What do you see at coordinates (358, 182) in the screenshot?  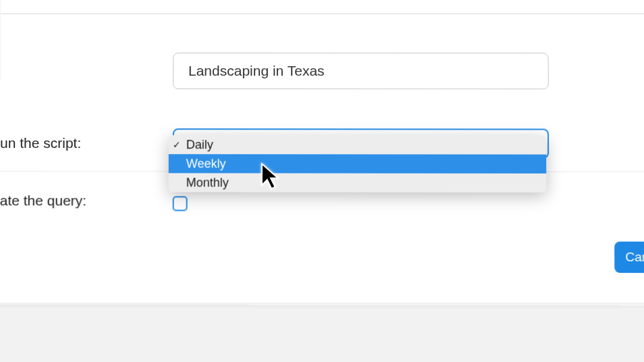 I see `dropdown-option-monthly: Monthly` at bounding box center [358, 182].